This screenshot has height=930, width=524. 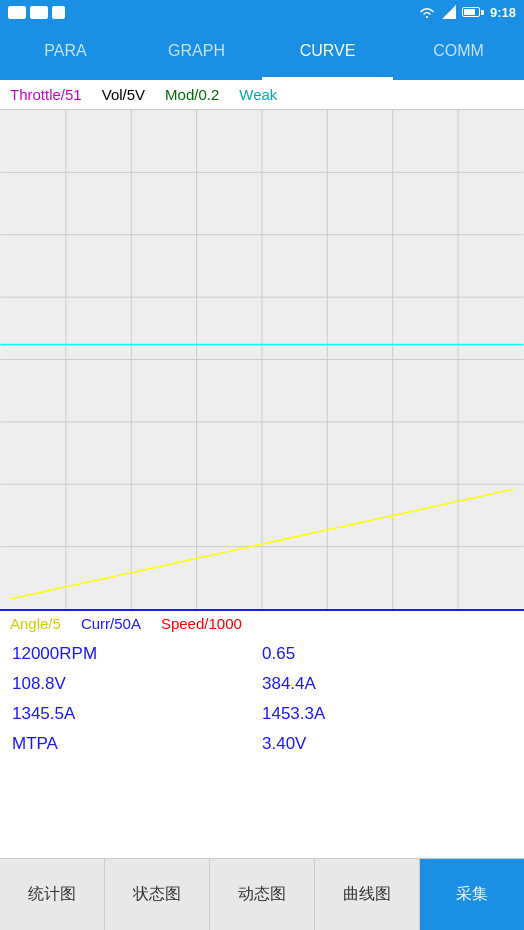 What do you see at coordinates (262, 699) in the screenshot?
I see `stats-grid: 12000RPM 0.65 108.8V 384.4A 1345.5A 1453…` at bounding box center [262, 699].